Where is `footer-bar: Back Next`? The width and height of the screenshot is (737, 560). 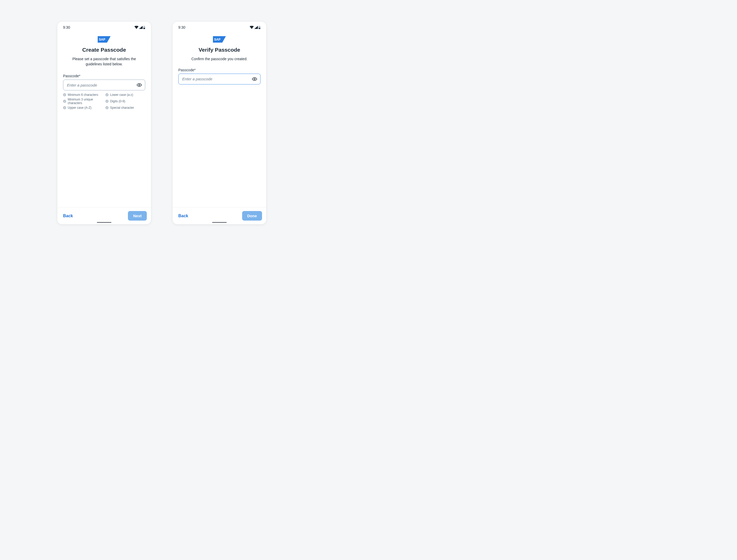
footer-bar: Back Next is located at coordinates (104, 216).